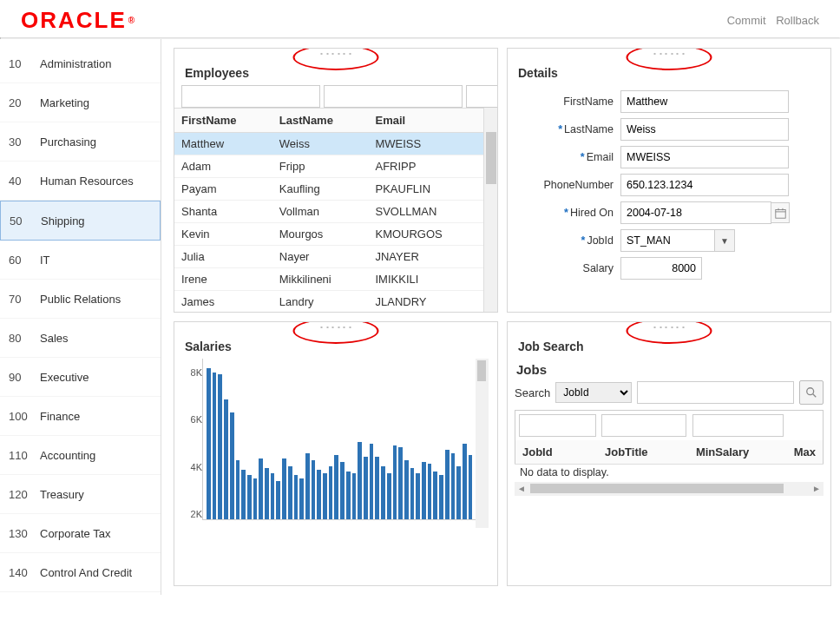 This screenshot has width=840, height=620. I want to click on sidebar-item-sales: 80Sales, so click(80, 339).